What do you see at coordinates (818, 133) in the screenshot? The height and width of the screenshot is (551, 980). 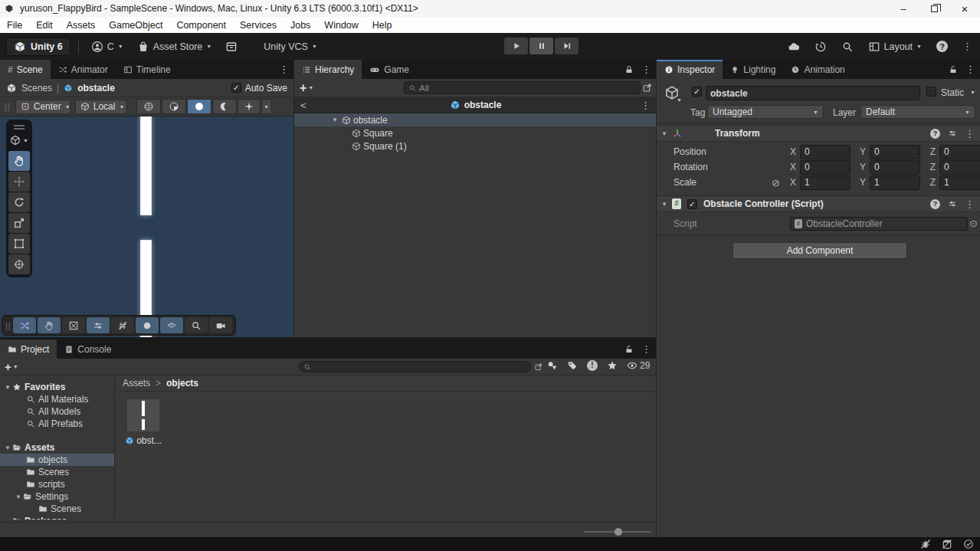 I see `transform-header: ▼ Transform ? ⋮` at bounding box center [818, 133].